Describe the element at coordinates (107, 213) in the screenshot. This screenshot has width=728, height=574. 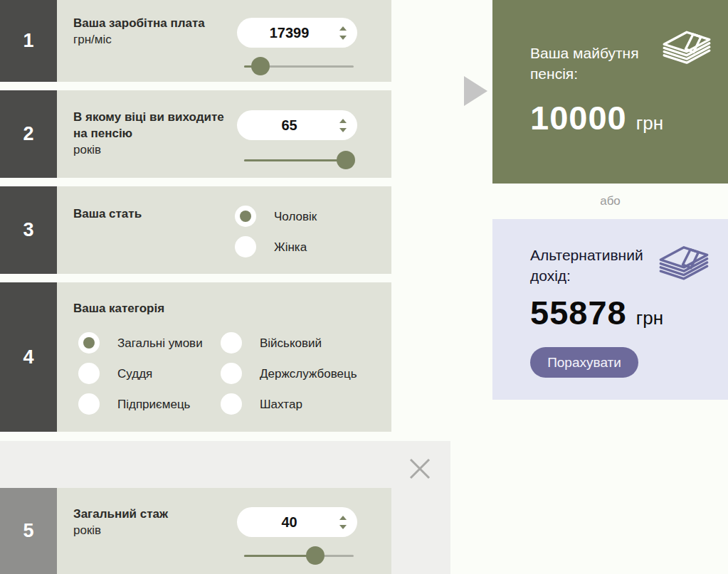
I see `gender-title: Ваша стать` at that location.